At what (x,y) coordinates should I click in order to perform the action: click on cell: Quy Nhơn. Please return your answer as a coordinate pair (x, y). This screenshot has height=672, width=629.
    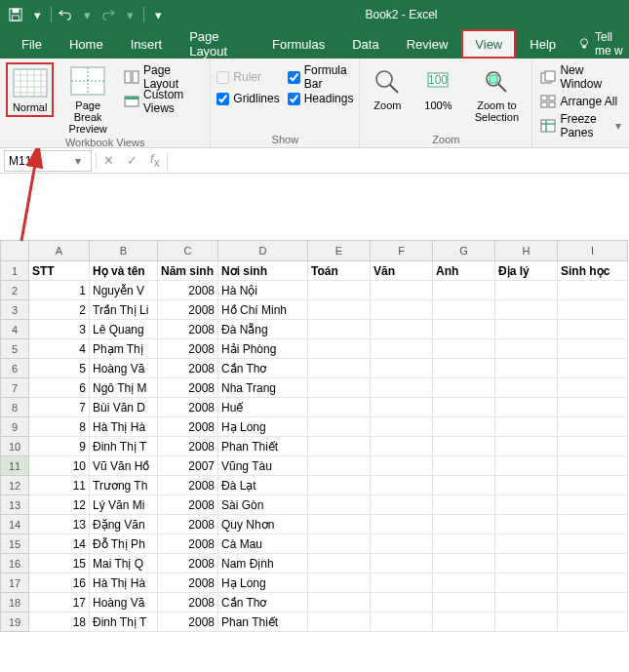
    Looking at the image, I should click on (263, 525).